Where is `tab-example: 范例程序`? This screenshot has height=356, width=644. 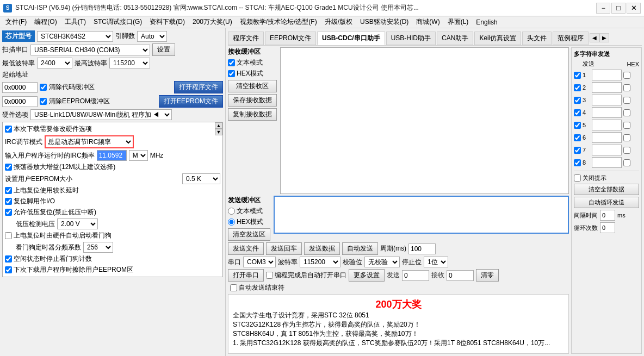 tab-example: 范例程序 is located at coordinates (571, 38).